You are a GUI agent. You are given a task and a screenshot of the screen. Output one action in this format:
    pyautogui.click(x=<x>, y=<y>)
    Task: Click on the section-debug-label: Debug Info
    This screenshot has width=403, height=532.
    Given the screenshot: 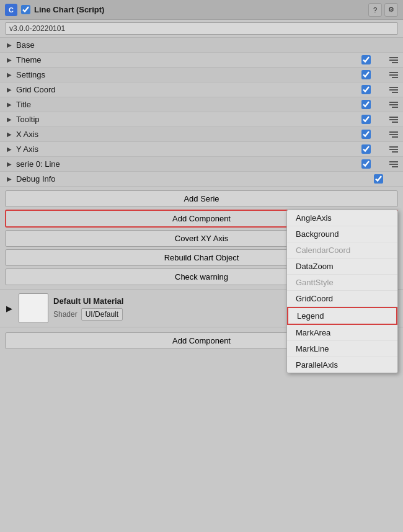 What is the action you would take?
    pyautogui.click(x=195, y=179)
    